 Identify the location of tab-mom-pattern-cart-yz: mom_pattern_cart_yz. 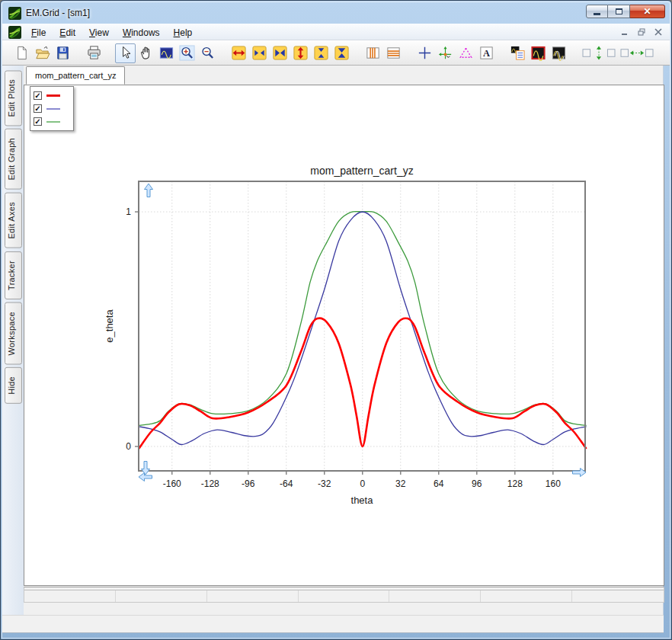
(75, 75).